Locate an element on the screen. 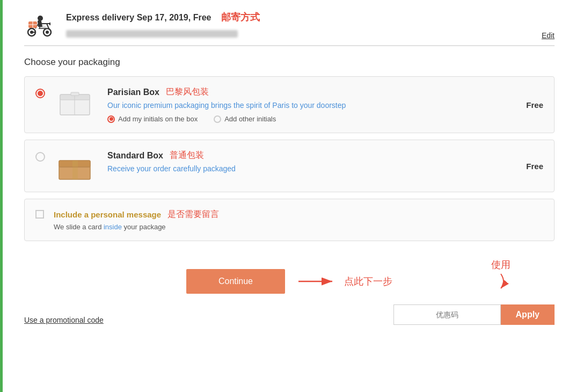 This screenshot has height=392, width=576. promo-code-input is located at coordinates (447, 315).